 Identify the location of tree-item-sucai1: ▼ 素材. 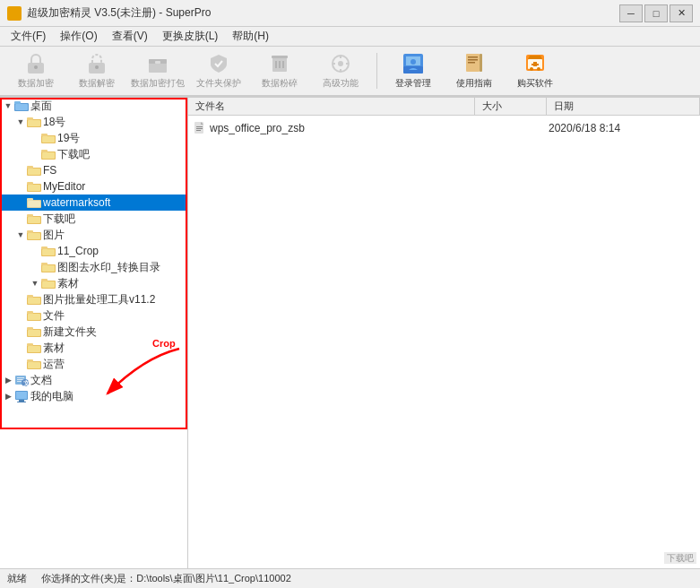
(93, 283).